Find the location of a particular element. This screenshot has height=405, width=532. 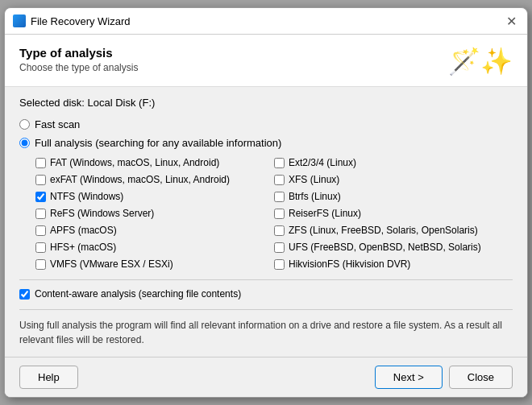

list-item: UFS (FreeBSD, OpenBSD, NetBSD, Solaris) is located at coordinates (393, 247).